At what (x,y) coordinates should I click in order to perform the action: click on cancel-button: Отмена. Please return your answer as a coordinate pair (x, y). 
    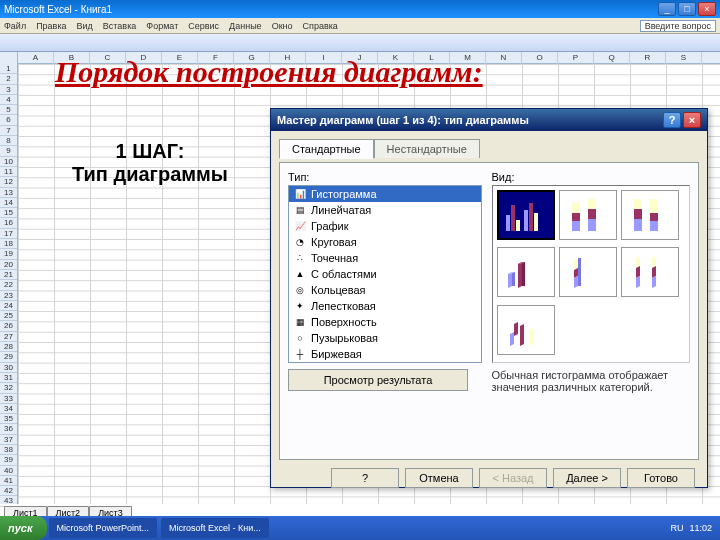
    Looking at the image, I should click on (439, 478).